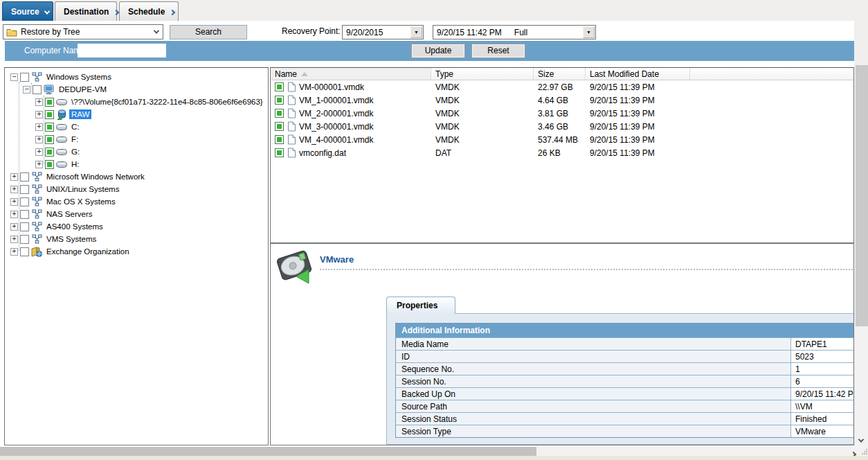 The image size is (868, 460). What do you see at coordinates (136, 89) in the screenshot?
I see `tree-item: −DEDUPE-VM` at bounding box center [136, 89].